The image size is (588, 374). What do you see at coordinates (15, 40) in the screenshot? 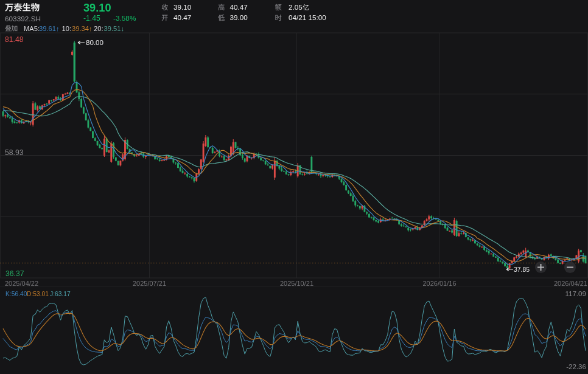
I see `svg-text: 81.48` at bounding box center [15, 40].